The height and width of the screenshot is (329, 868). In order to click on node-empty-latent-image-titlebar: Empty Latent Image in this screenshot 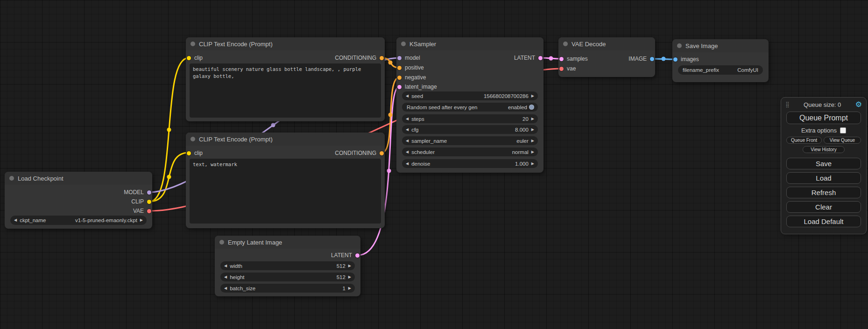, I will do `click(288, 242)`.